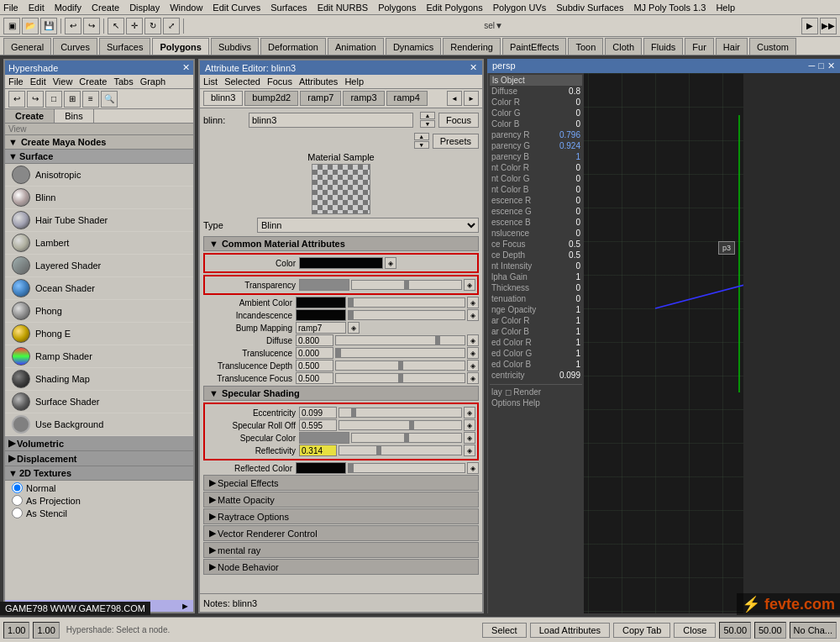  What do you see at coordinates (321, 303) in the screenshot?
I see `ambient-swatch` at bounding box center [321, 303].